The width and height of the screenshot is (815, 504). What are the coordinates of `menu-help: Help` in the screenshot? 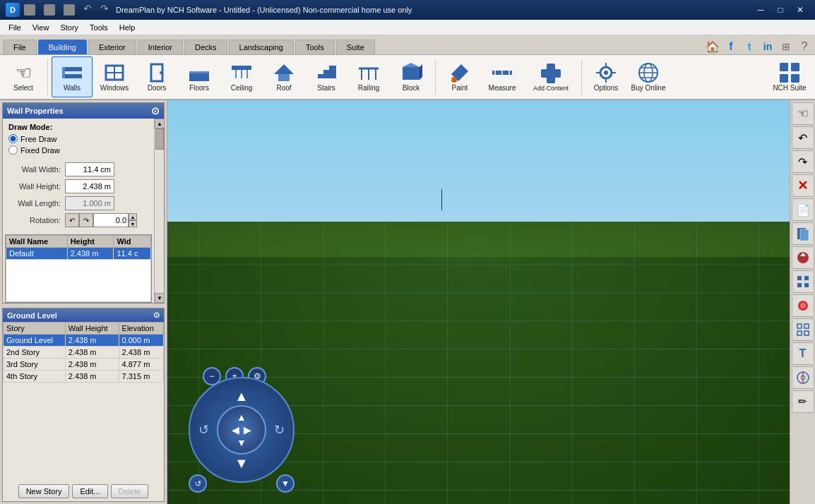 It's located at (127, 28).